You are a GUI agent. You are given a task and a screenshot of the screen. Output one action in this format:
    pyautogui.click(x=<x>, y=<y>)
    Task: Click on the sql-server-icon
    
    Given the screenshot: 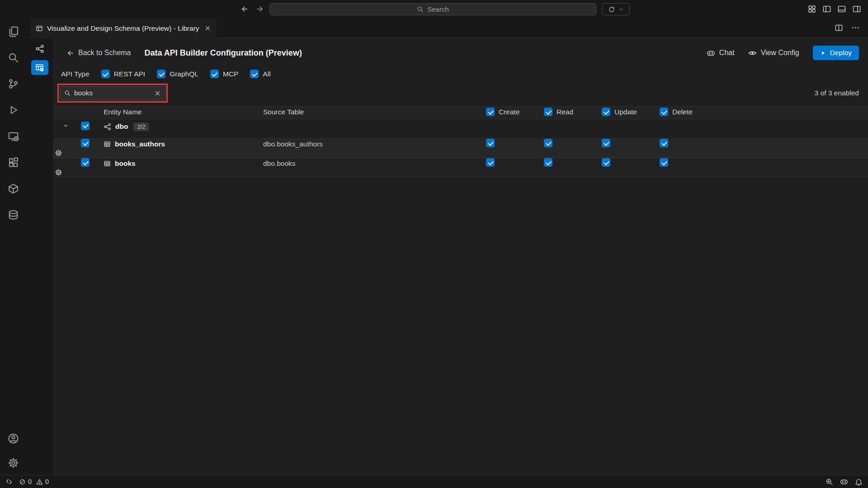 What is the action you would take?
    pyautogui.click(x=13, y=215)
    